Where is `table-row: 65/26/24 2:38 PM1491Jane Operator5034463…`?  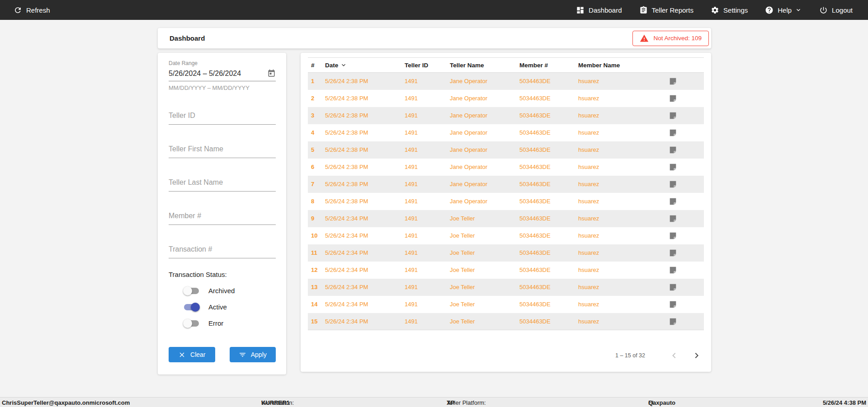
table-row: 65/26/24 2:38 PM1491Jane Operator5034463… is located at coordinates (506, 167).